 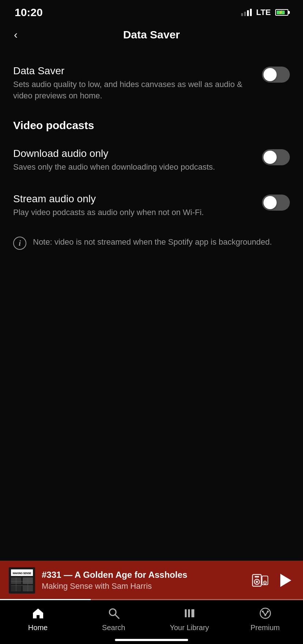 I want to click on status-time: 10:20, so click(x=29, y=12).